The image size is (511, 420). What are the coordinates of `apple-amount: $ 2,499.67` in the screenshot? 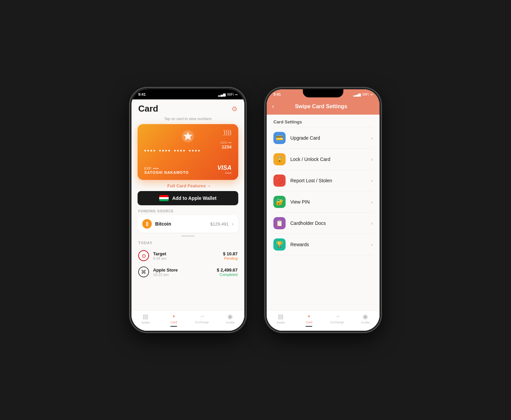 It's located at (227, 270).